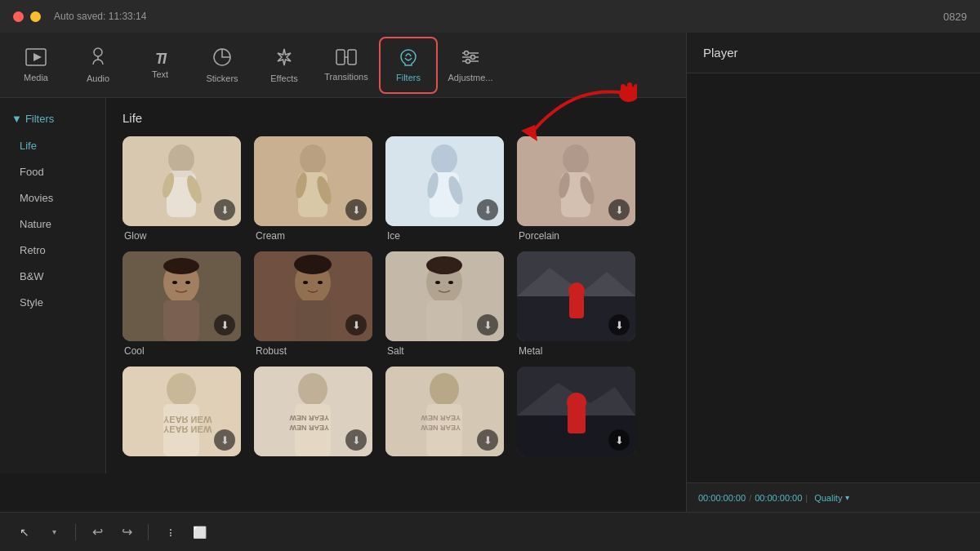 This screenshot has width=980, height=551. What do you see at coordinates (444, 181) in the screenshot?
I see `filter-thumb-ice: ⬇` at bounding box center [444, 181].